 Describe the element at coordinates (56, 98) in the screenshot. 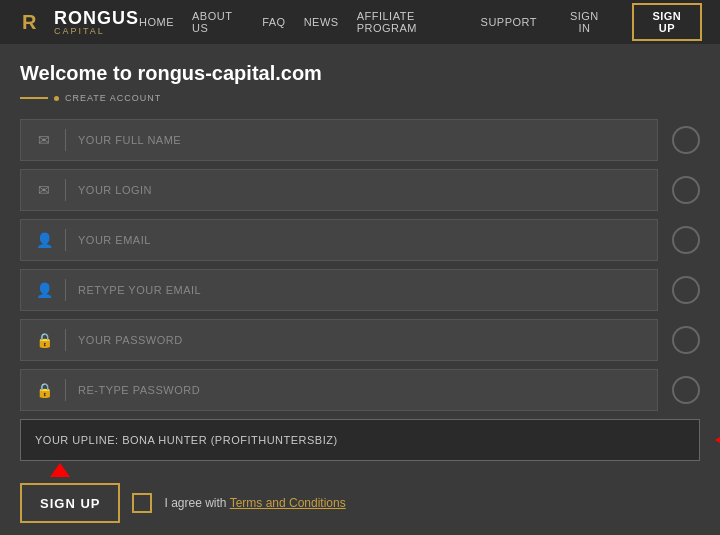

I see `breadcrumb-dot` at that location.